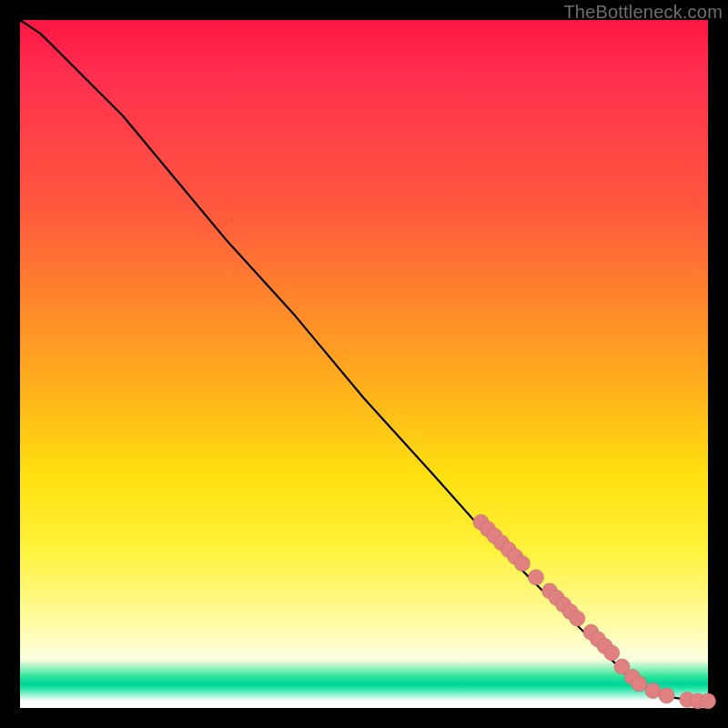  What do you see at coordinates (595, 612) in the screenshot?
I see `marker-layer` at bounding box center [595, 612].